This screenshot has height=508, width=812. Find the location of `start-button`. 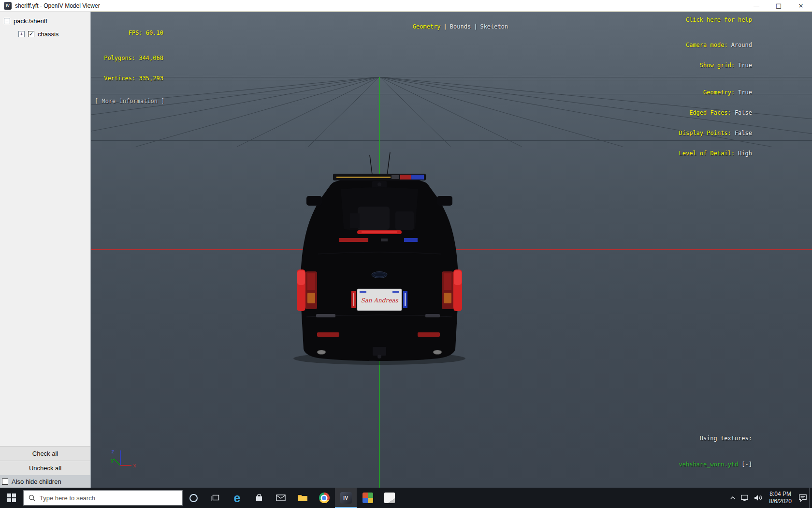

start-button is located at coordinates (12, 498).